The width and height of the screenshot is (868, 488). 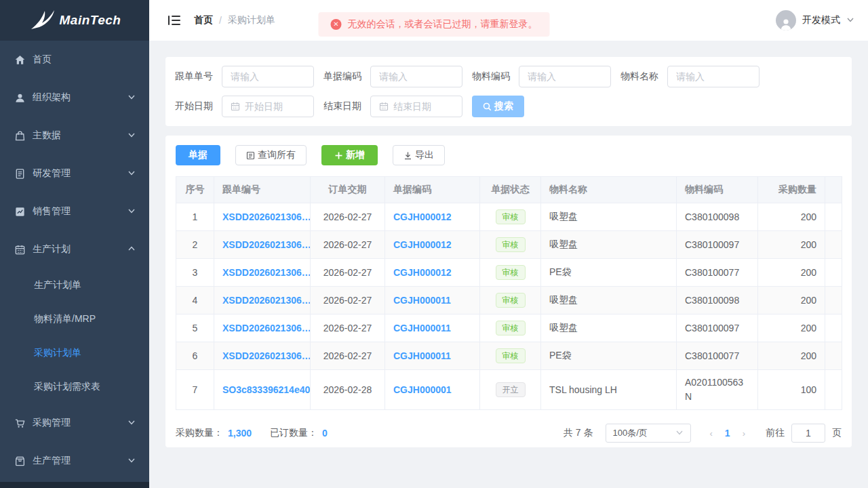 I want to click on field-label: 物料编码, so click(x=491, y=77).